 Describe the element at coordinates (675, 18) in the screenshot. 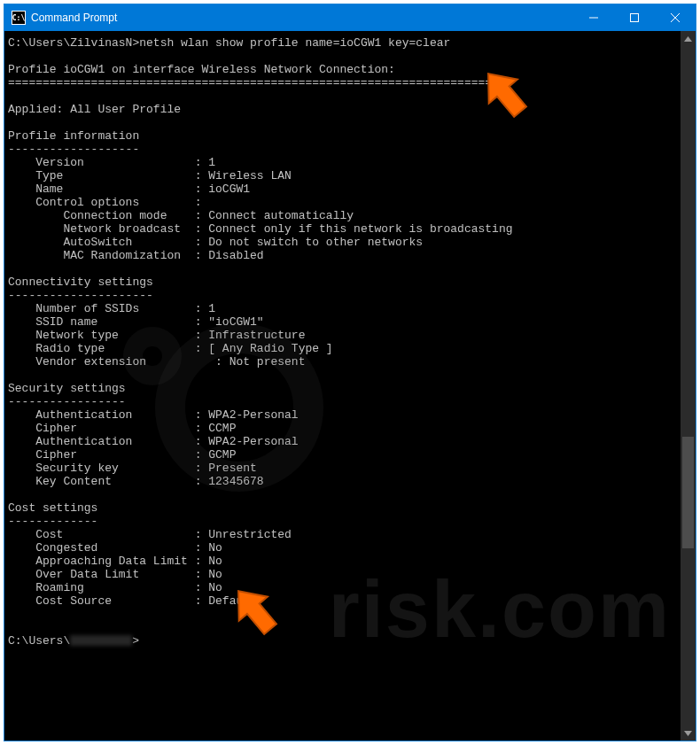

I see `close-button` at that location.